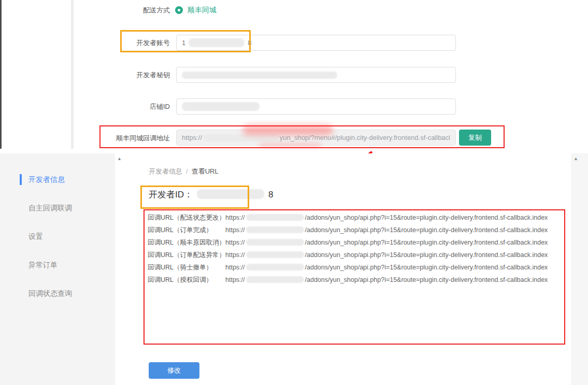  Describe the element at coordinates (166, 171) in the screenshot. I see `breadcrumb-section: 开发者信息` at that location.